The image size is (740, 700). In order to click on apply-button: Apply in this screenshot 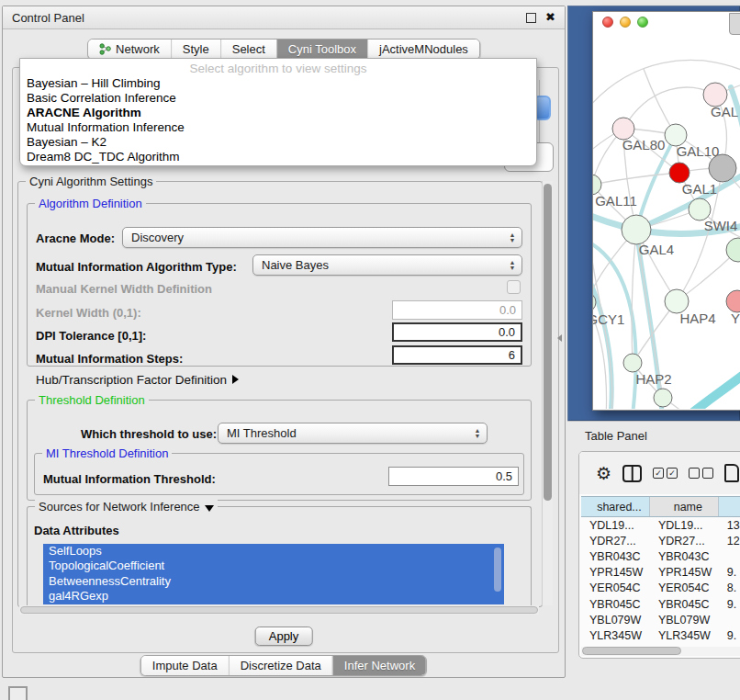, I will do `click(285, 636)`.